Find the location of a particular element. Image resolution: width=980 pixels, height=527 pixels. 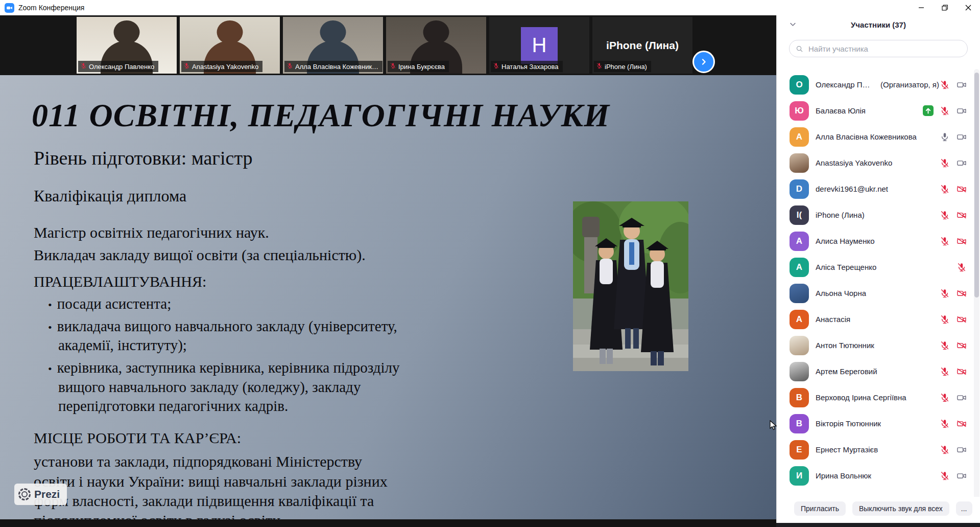

minimize-button is located at coordinates (921, 8).